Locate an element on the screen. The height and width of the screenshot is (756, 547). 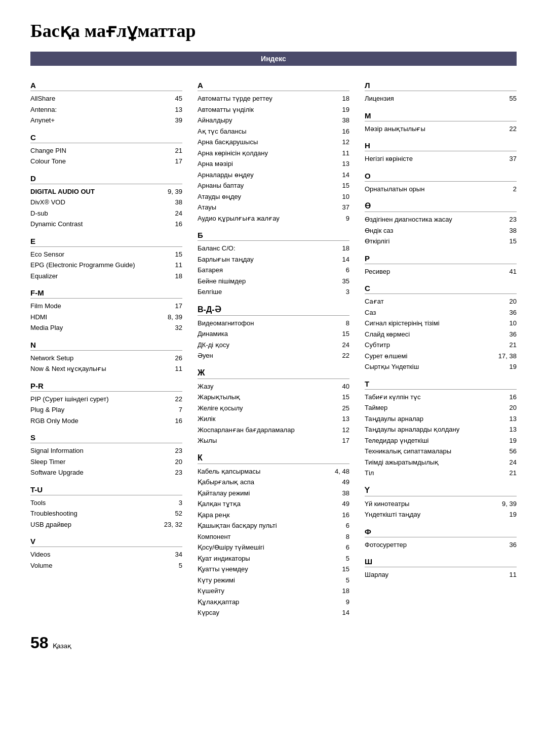
index-row: Автоматты үнділік19 is located at coordinates (274, 110).